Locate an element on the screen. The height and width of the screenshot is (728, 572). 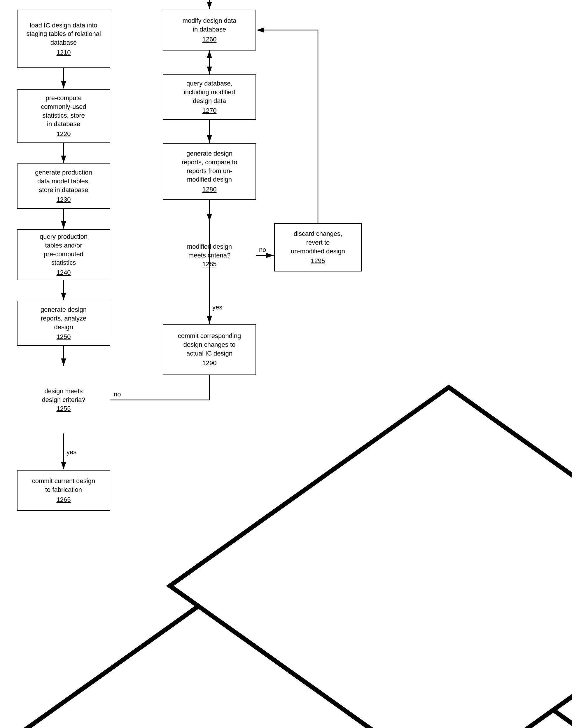
box-1230: generate productiondata model tables,sto… is located at coordinates (64, 186).